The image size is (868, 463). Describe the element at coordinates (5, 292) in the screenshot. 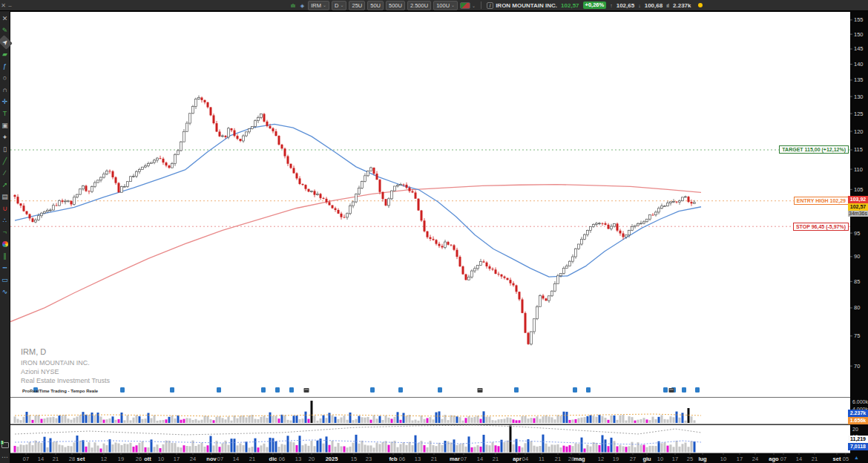

I see `zigzag-icon: ∿` at that location.